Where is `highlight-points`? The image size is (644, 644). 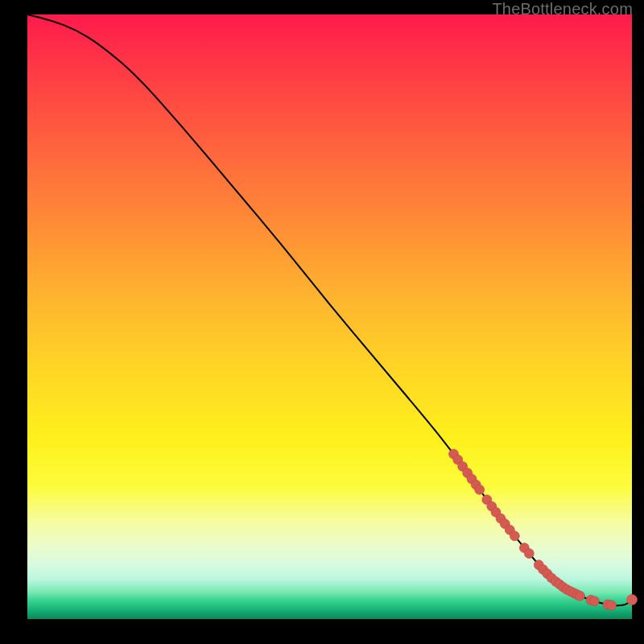 highlight-points is located at coordinates (543, 530).